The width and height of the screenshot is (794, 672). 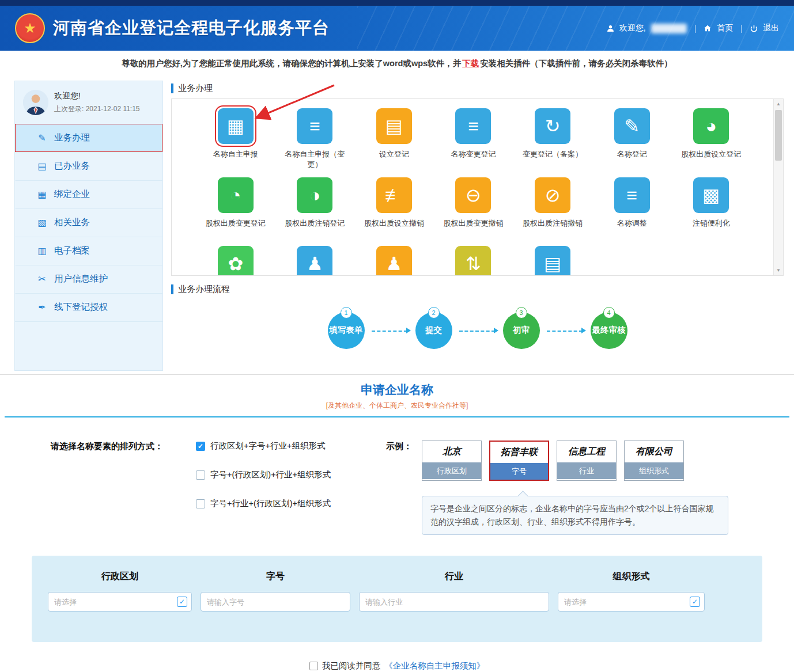 I want to click on service-icon: ↻, so click(x=553, y=126).